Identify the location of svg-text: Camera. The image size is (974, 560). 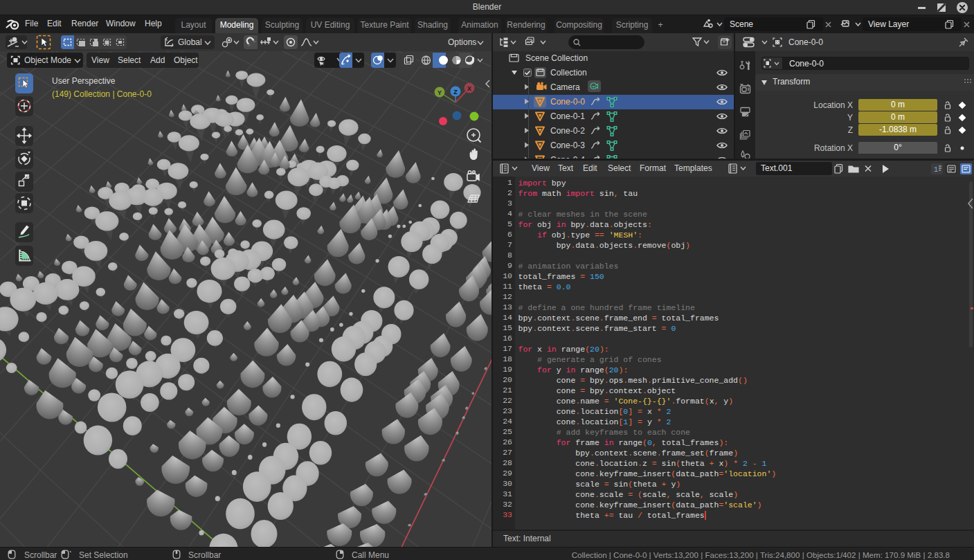
(565, 87).